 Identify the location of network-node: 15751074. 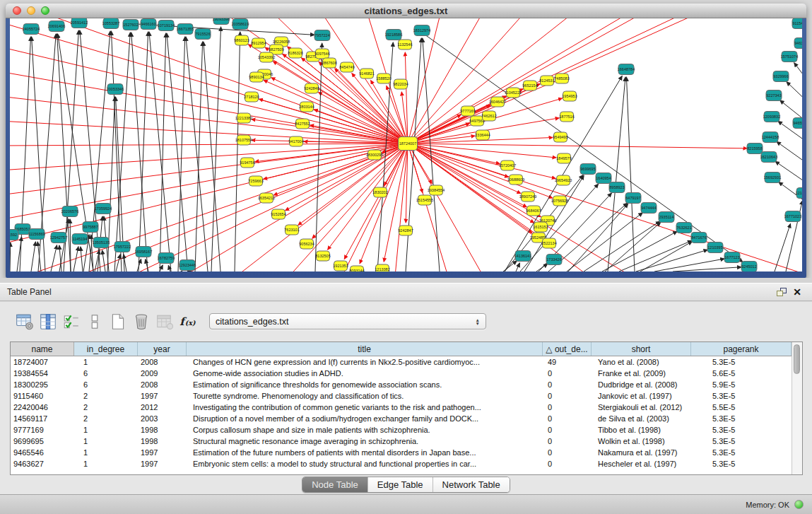
(789, 57).